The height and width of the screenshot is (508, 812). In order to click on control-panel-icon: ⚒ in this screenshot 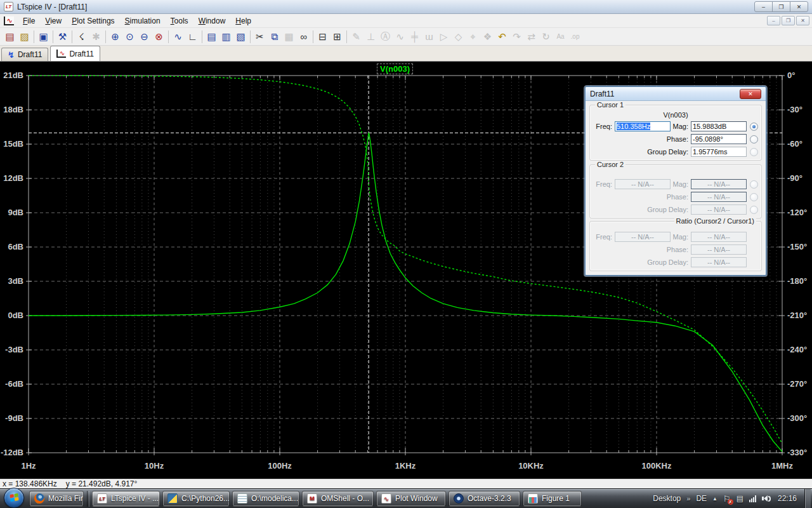, I will do `click(62, 37)`.